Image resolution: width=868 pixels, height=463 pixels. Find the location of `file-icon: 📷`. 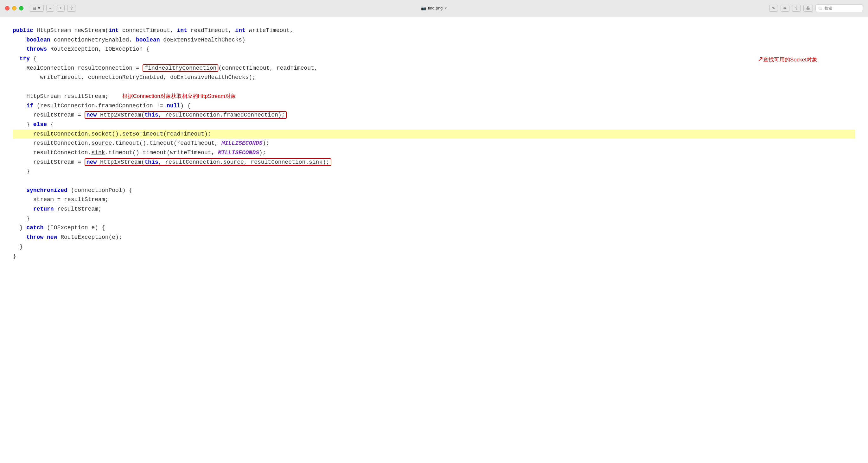

file-icon: 📷 is located at coordinates (423, 8).